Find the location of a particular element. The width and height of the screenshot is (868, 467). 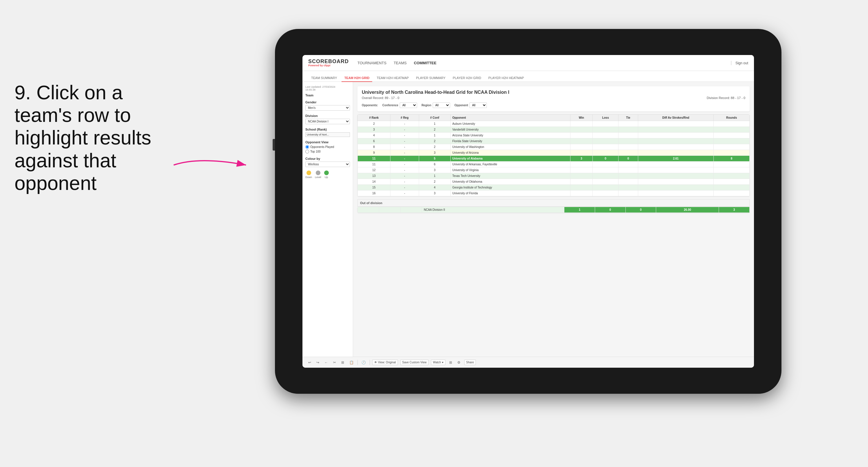

cell-rank: 4 is located at coordinates (374, 136).